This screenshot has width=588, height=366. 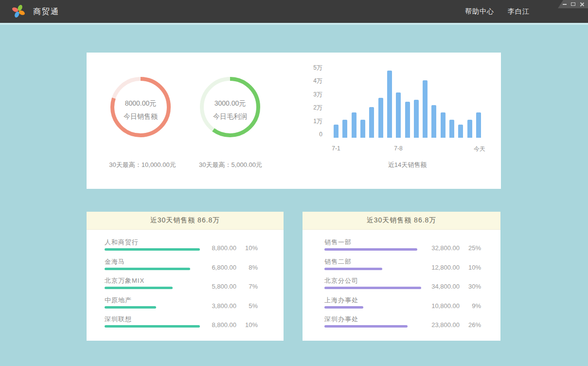 What do you see at coordinates (408, 104) in the screenshot?
I see `bar-chart-bars` at bounding box center [408, 104].